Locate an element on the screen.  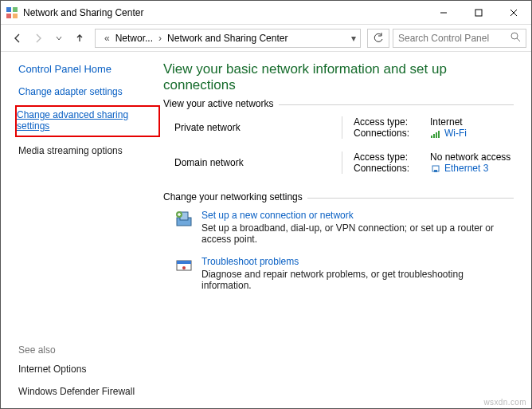
change-adapter-settings-link: Change adapter settings is located at coordinates (87, 92).